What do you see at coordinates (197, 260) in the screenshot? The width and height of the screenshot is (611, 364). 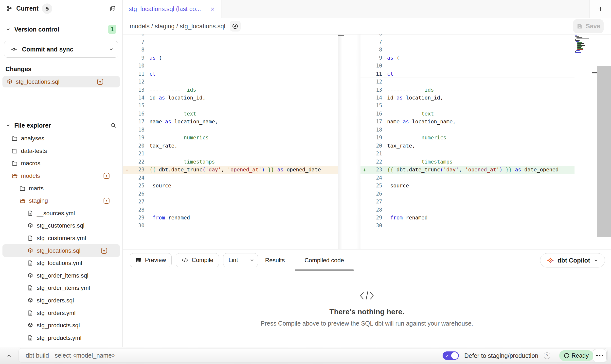 I see `compile-button: Compile` at bounding box center [197, 260].